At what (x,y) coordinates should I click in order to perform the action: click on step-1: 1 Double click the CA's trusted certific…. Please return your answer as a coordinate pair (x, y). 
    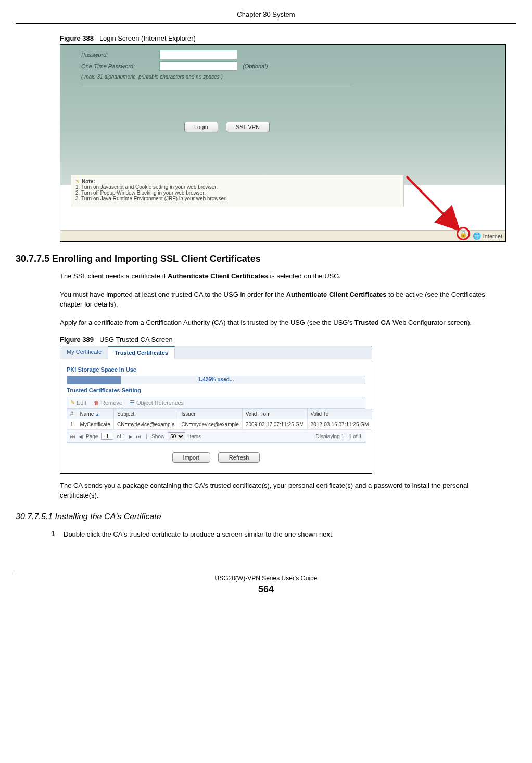
    Looking at the image, I should click on (278, 535).